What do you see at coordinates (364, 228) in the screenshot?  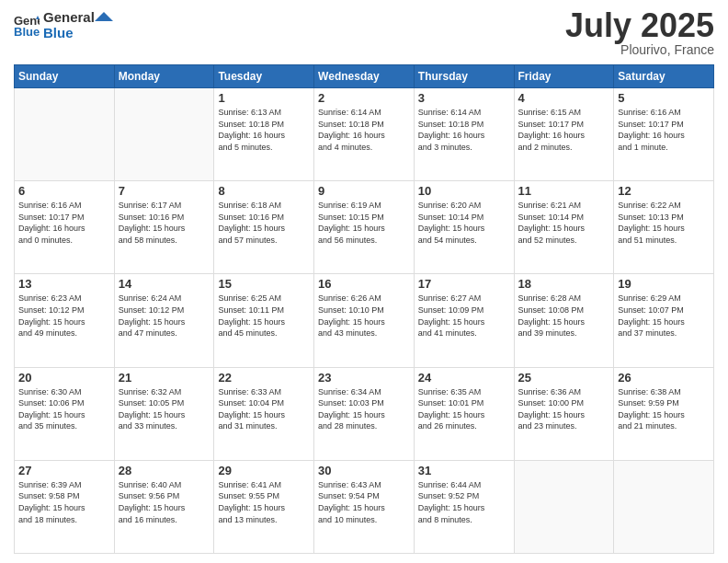 I see `day-cell: 9Sunrise: 6:19 AM Sunset: 10:15 PM Dayli…` at bounding box center [364, 228].